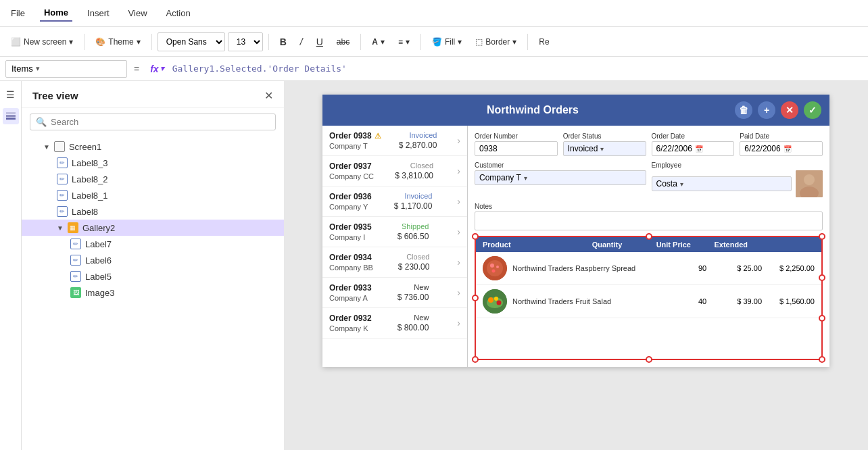  What do you see at coordinates (518, 69) in the screenshot?
I see `formula-input` at bounding box center [518, 69].